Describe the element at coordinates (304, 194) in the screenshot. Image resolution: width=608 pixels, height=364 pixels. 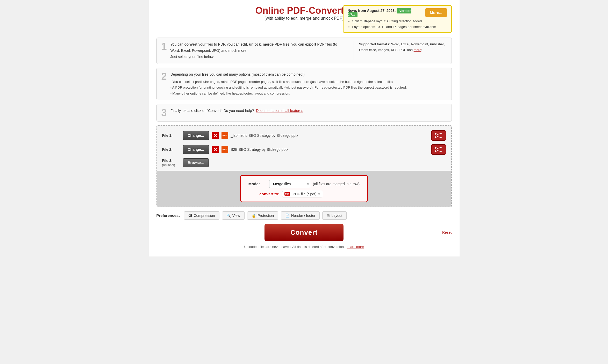
I see `convert-to-row: convert to: PDF PDF file (*.pdf) ▾` at that location.